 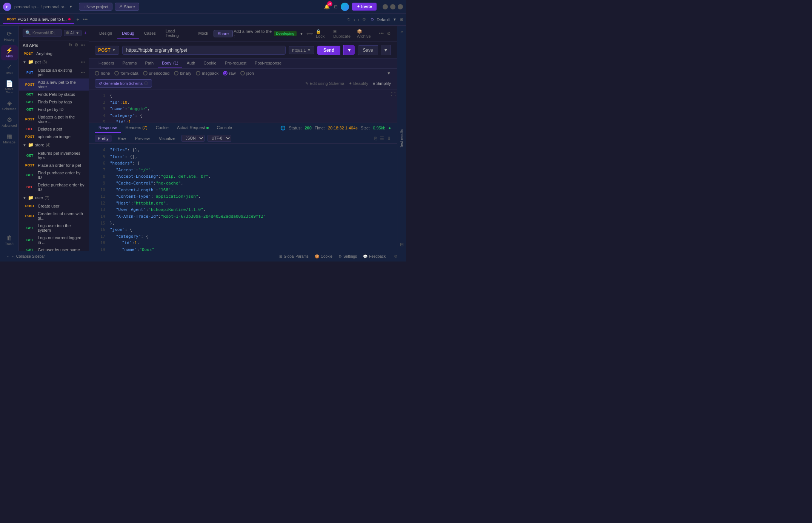 I want to click on collapse-sidebar-button: ← ← Collapse Sidebar, so click(x=26, y=257).